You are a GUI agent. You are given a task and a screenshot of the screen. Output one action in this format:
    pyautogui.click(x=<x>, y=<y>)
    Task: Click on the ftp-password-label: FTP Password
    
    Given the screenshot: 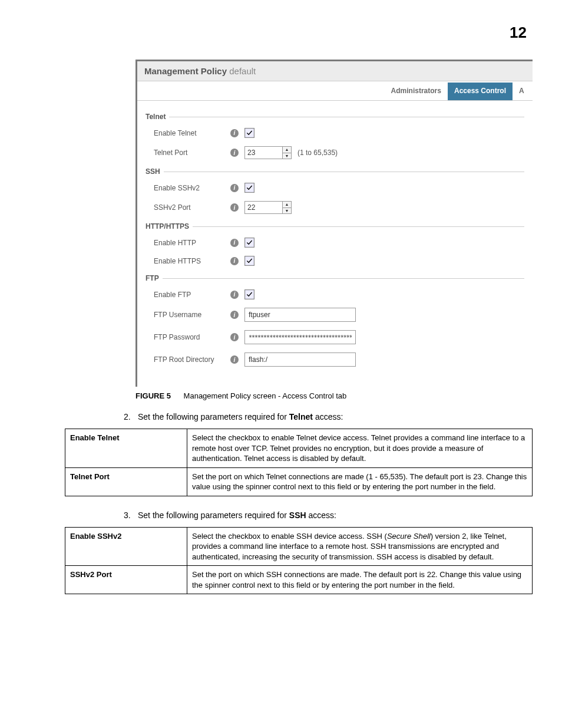 What is the action you would take?
    pyautogui.click(x=192, y=337)
    